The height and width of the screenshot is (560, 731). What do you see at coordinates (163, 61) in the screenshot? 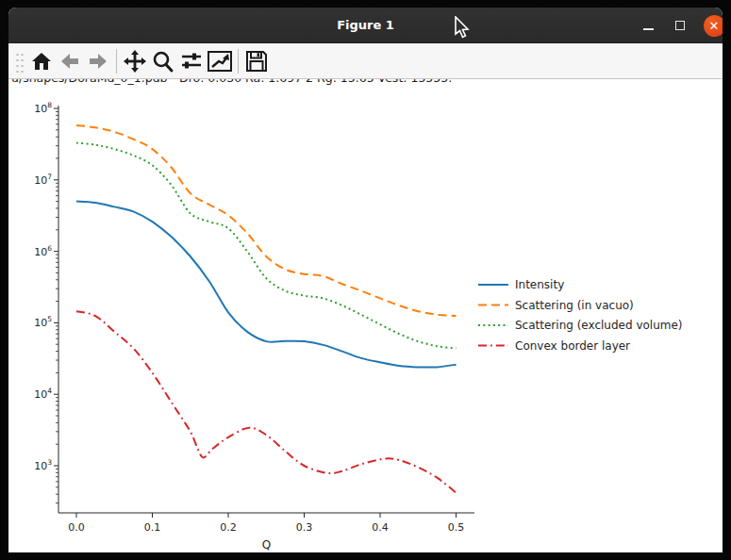
I see `zoom-button` at bounding box center [163, 61].